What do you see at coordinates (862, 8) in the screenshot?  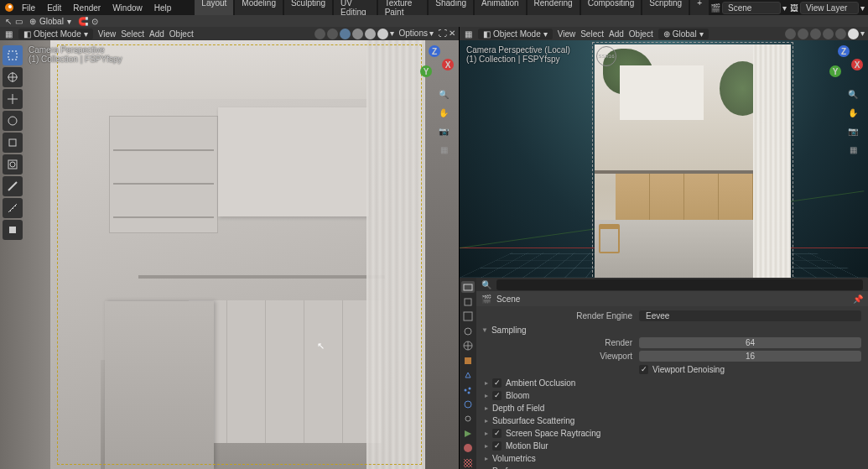 I see `viewlayer-browse-icon: ▾` at bounding box center [862, 8].